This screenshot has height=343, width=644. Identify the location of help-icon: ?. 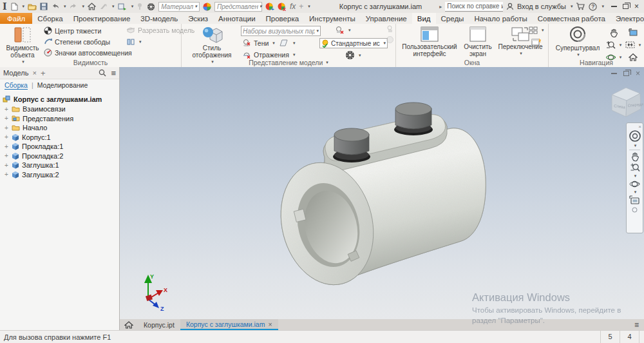
(592, 6).